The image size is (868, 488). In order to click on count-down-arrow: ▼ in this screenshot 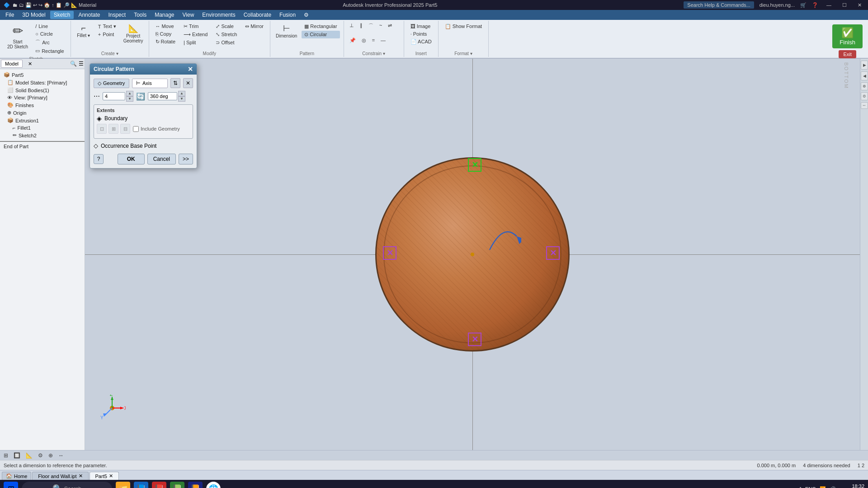, I will do `click(130, 99)`.